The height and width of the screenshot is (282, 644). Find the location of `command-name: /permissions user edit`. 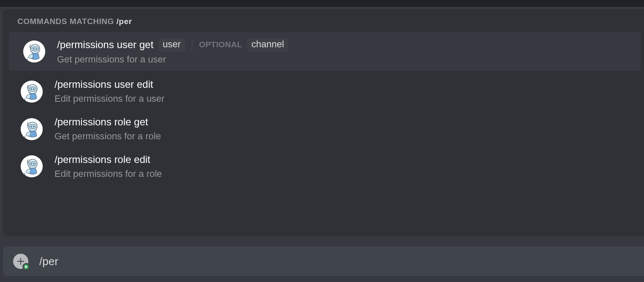

command-name: /permissions user edit is located at coordinates (104, 84).